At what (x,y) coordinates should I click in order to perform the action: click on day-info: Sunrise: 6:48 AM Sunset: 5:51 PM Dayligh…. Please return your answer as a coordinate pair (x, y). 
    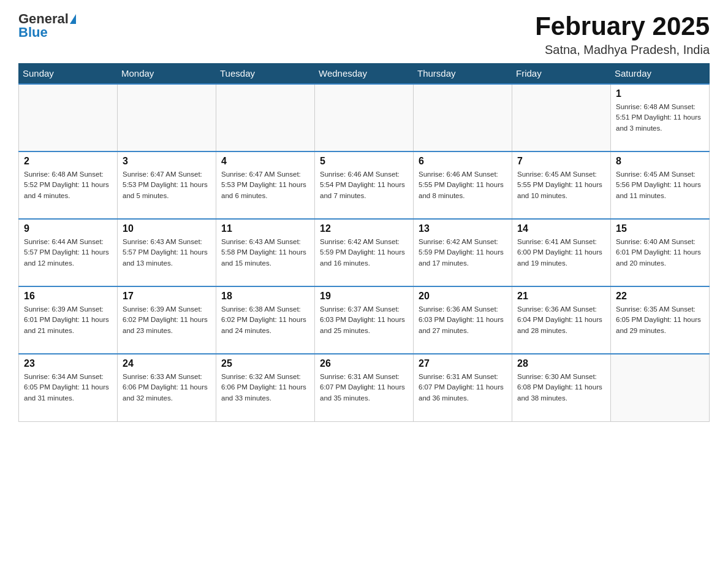
    Looking at the image, I should click on (660, 118).